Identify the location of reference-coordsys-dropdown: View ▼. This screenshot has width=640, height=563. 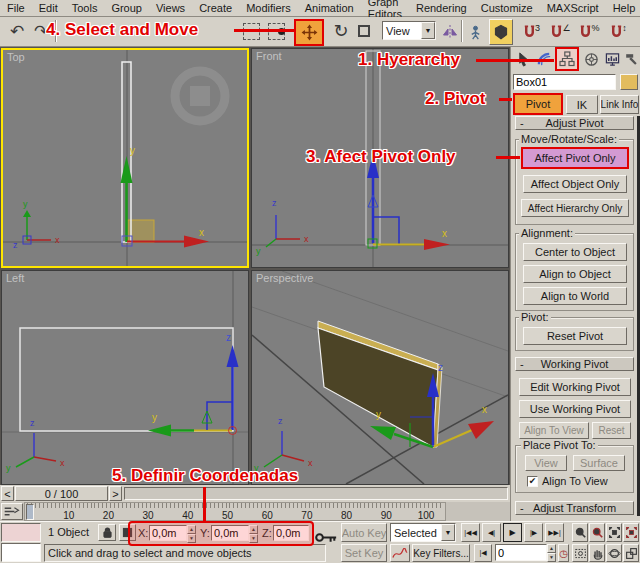
(409, 30).